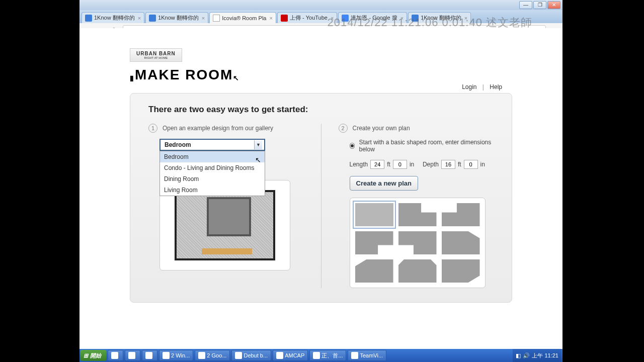  What do you see at coordinates (372, 18) in the screenshot?
I see `browser-tab: 連加恩 - Google 搜×` at bounding box center [372, 18].